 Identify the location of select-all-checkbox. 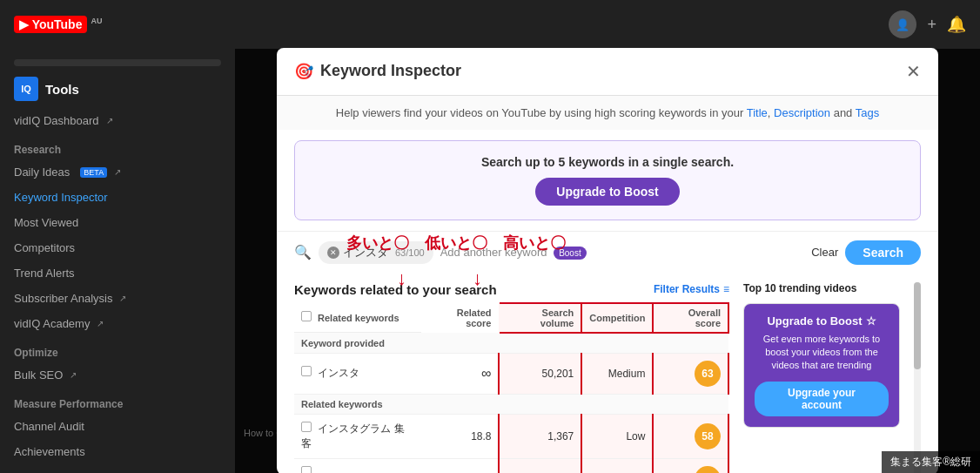
(306, 316).